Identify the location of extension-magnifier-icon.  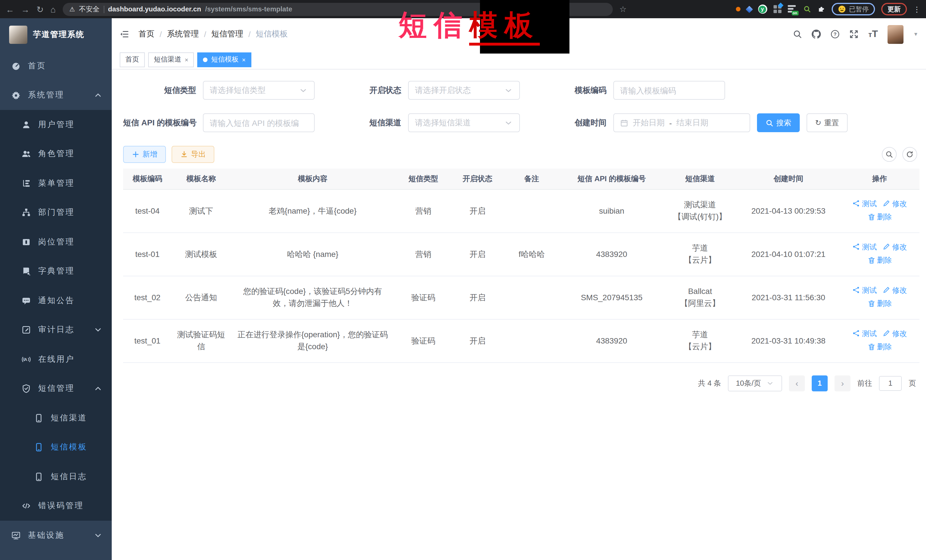
(807, 9).